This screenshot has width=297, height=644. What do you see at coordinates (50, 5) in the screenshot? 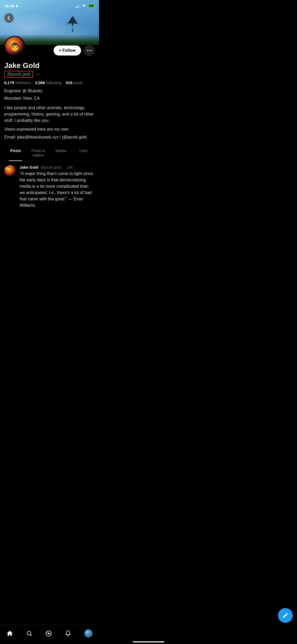
I see `status-bar: 18:40 100` at bounding box center [50, 5].